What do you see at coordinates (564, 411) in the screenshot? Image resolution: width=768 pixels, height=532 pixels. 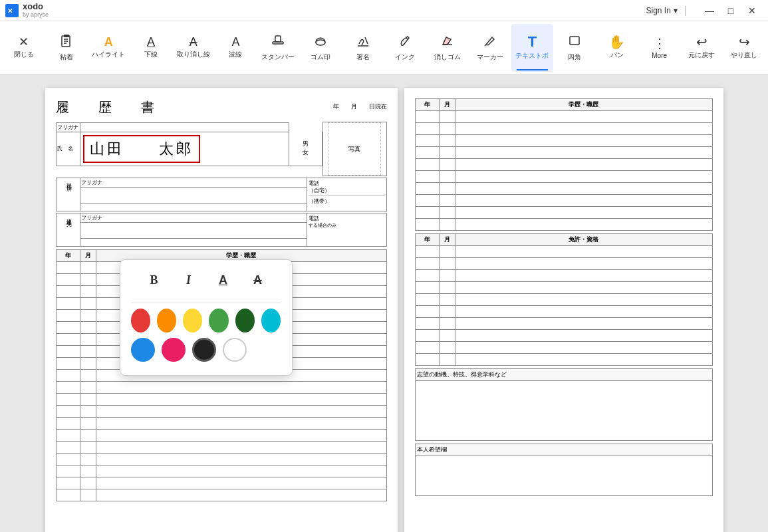 I see `motive-field` at bounding box center [564, 411].